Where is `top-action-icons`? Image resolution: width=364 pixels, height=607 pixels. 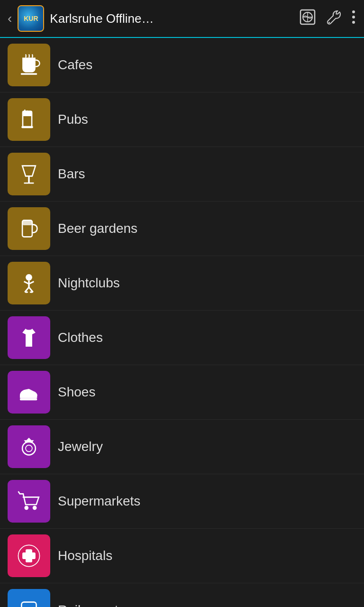
top-action-icons is located at coordinates (328, 19).